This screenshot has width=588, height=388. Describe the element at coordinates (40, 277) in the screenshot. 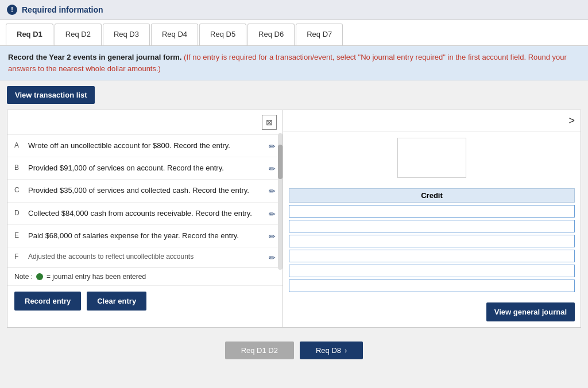

I see `green-dot-icon` at that location.